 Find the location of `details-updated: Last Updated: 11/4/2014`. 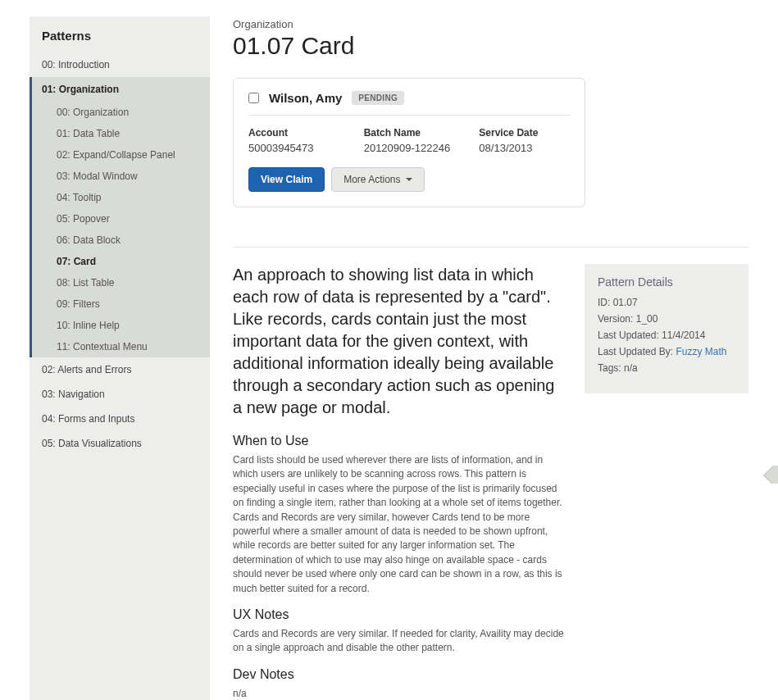

details-updated: Last Updated: 11/4/2014 is located at coordinates (667, 335).